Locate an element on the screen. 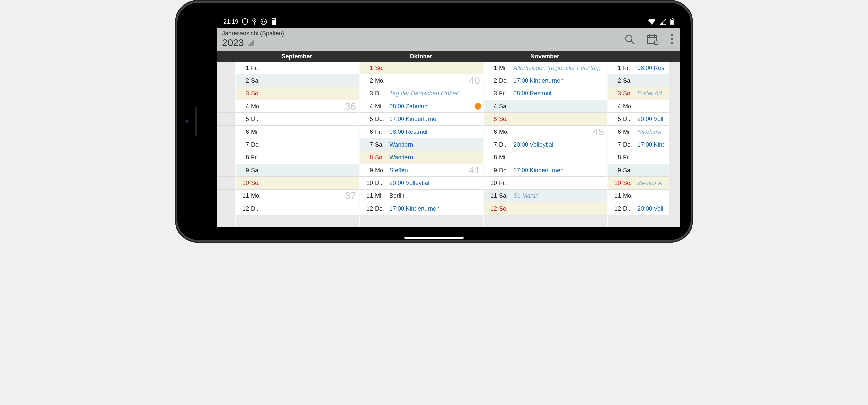 Image resolution: width=868 pixels, height=405 pixels. search-icon is located at coordinates (630, 39).